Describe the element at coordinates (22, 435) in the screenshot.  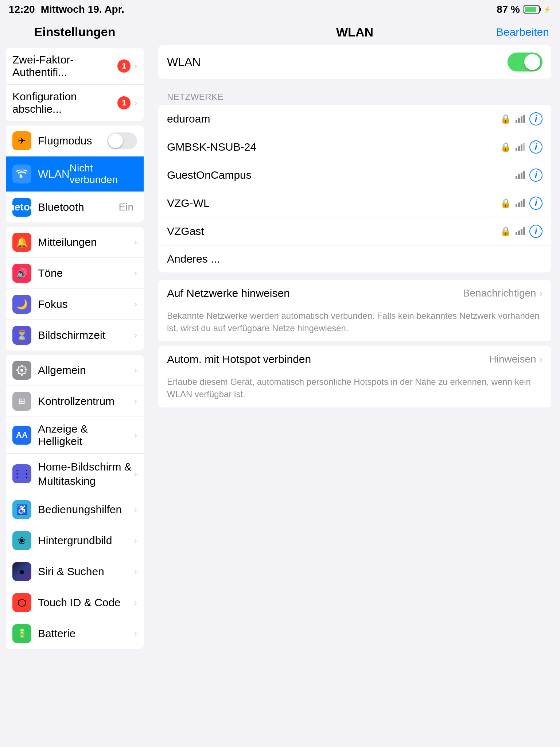
I see `anzeige-icon: AA` at that location.